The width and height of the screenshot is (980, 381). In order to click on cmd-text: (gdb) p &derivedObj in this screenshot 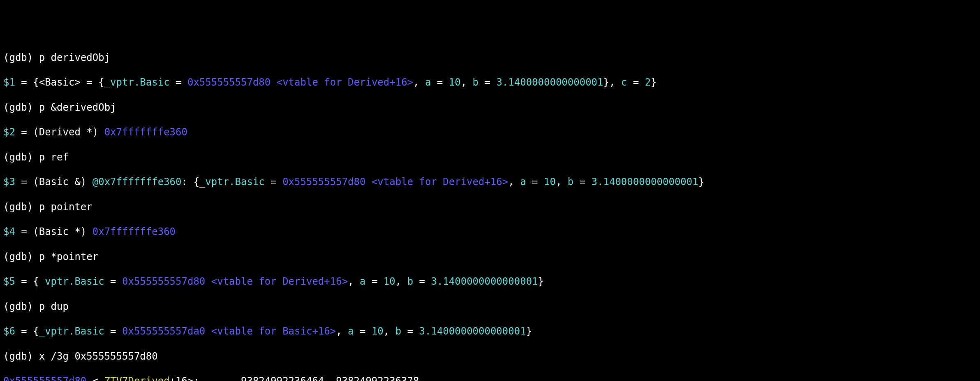, I will do `click(60, 107)`.